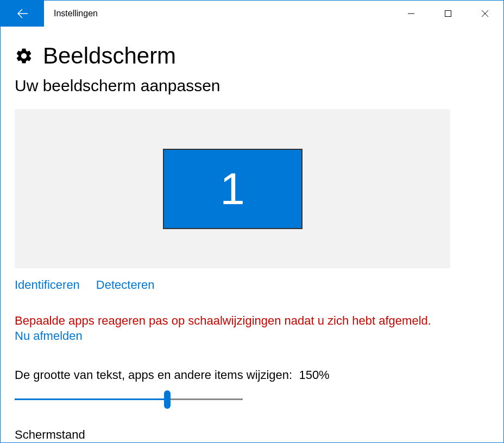 This screenshot has height=443, width=504. Describe the element at coordinates (22, 14) in the screenshot. I see `back-button` at that location.